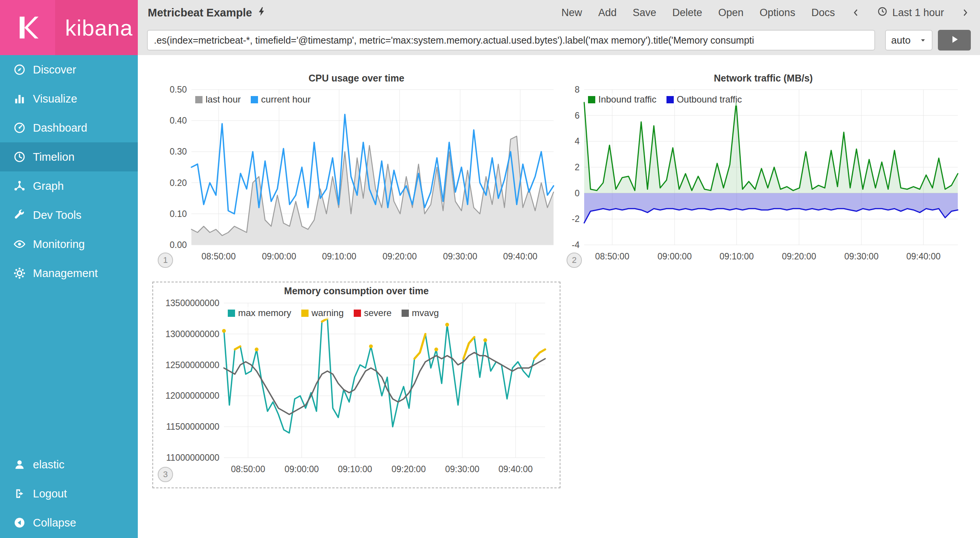 The image size is (980, 538). What do you see at coordinates (178, 121) in the screenshot?
I see `y-tick-label: 0.40` at bounding box center [178, 121].